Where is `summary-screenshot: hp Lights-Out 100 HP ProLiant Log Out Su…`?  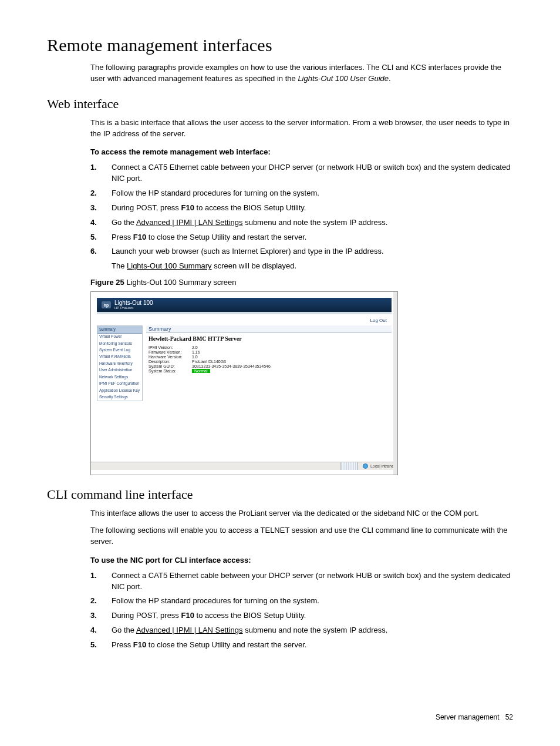
summary-screenshot: hp Lights-Out 100 HP ProLiant Log Out Su… is located at coordinates (244, 383).